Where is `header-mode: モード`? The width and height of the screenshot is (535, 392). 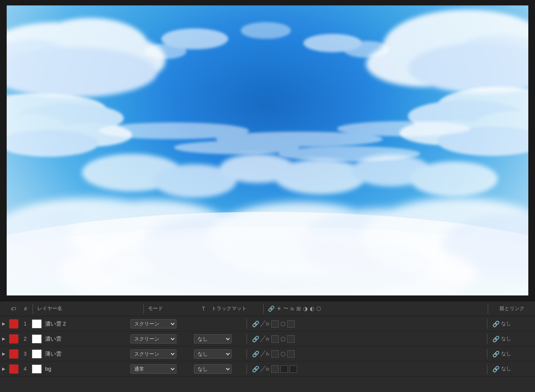
header-mode: モード is located at coordinates (172, 308).